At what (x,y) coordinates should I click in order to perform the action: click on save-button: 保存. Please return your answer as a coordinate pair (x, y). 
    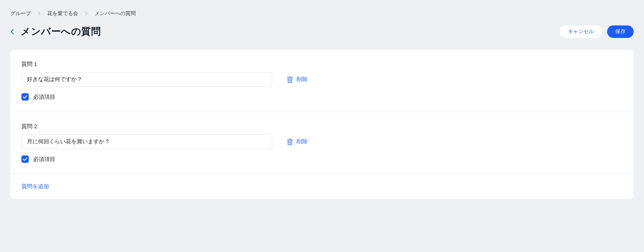
    Looking at the image, I should click on (620, 32).